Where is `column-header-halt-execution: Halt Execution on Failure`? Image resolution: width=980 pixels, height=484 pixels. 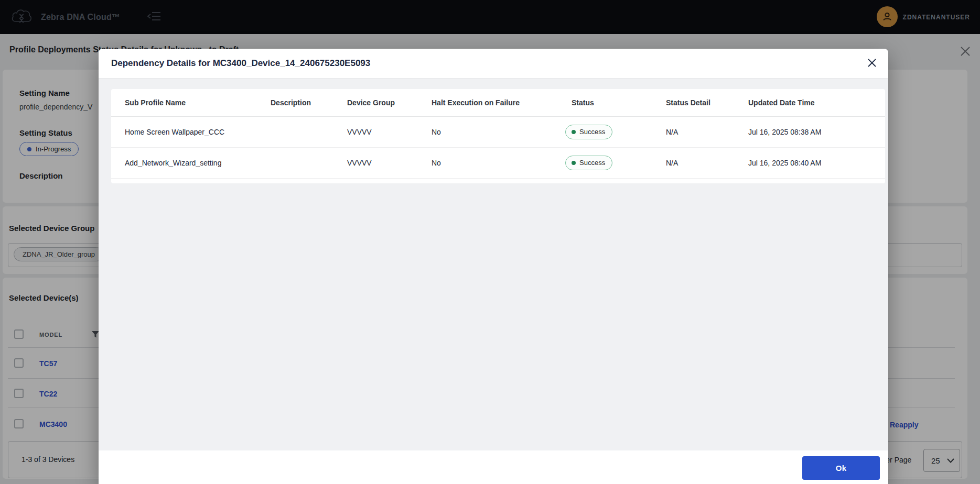 column-header-halt-execution: Halt Execution on Failure is located at coordinates (501, 103).